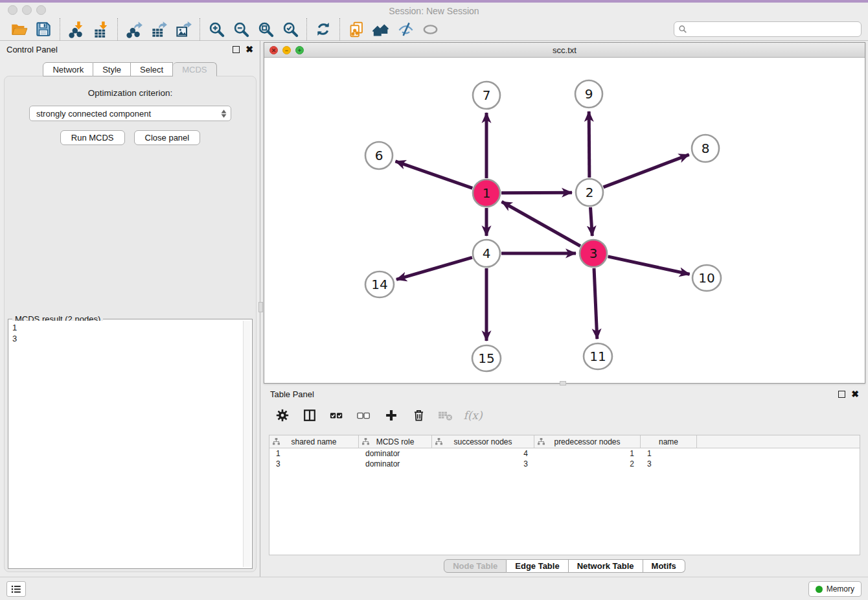 Image resolution: width=868 pixels, height=600 pixels. What do you see at coordinates (216, 29) in the screenshot?
I see `zoom-in-button` at bounding box center [216, 29].